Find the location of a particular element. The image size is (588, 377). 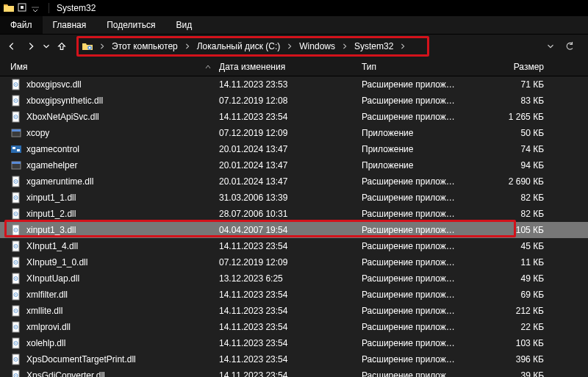

file-date: 07.12.2019 12:09 is located at coordinates (290, 262).